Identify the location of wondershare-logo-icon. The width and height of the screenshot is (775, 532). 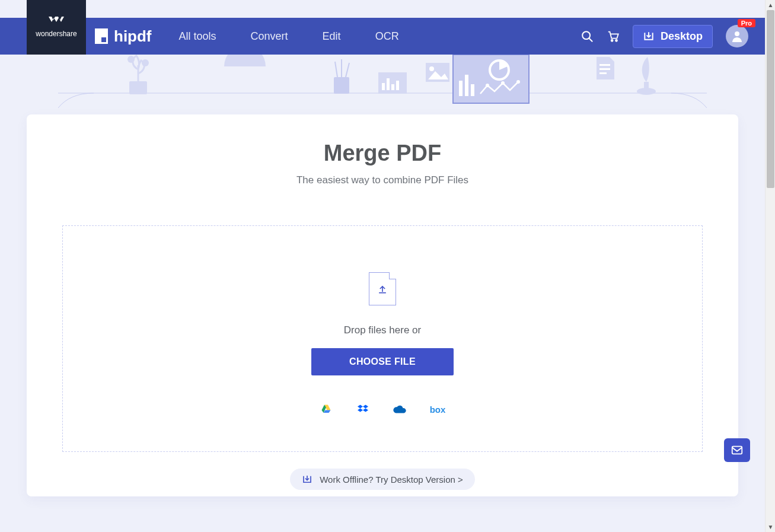
(56, 21).